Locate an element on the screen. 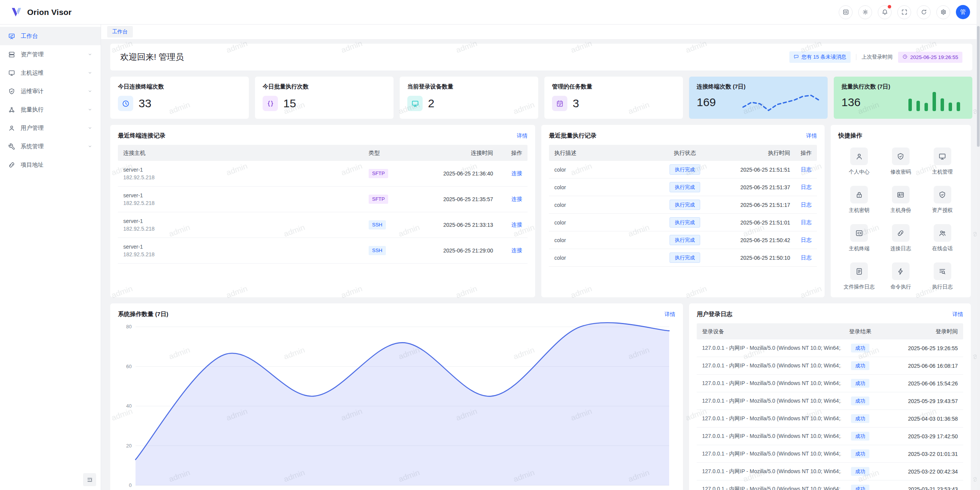 This screenshot has width=980, height=490. quick-action-修改密码: 修改密码 is located at coordinates (901, 162).